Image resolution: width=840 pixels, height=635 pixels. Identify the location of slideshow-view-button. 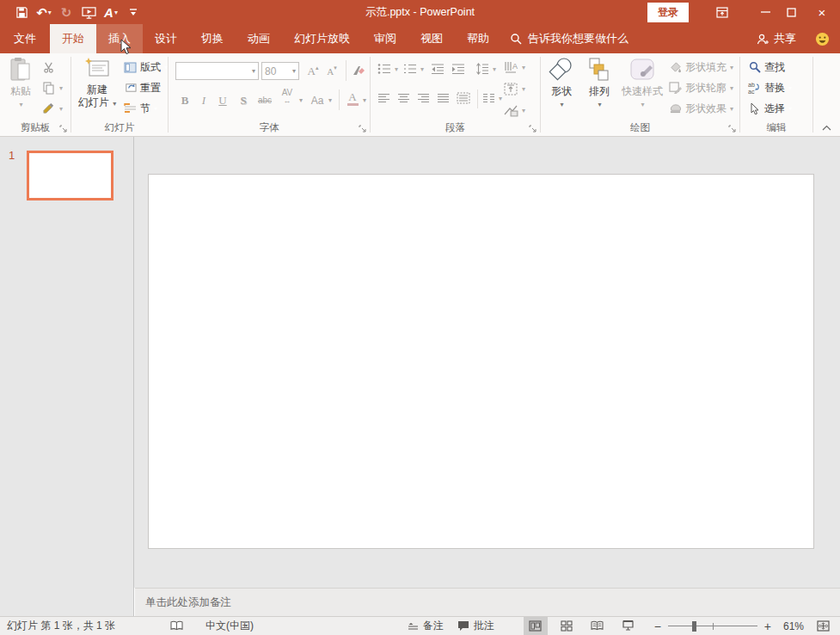
(628, 626).